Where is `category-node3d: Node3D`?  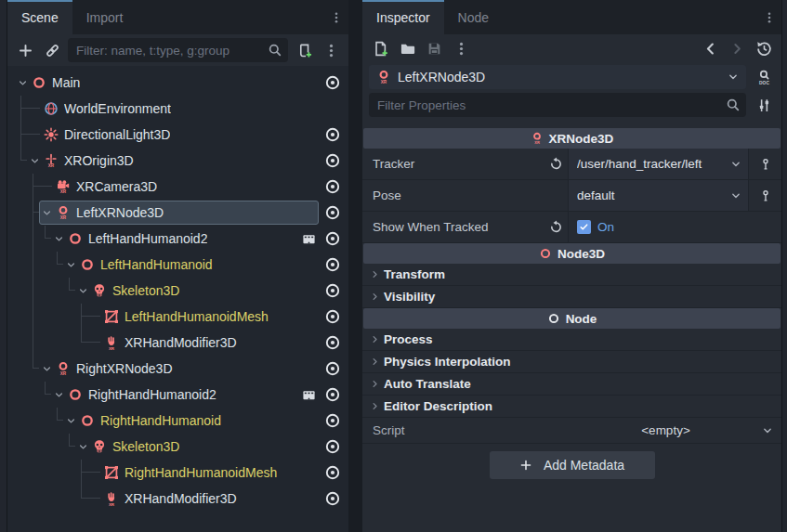
category-node3d: Node3D is located at coordinates (572, 253).